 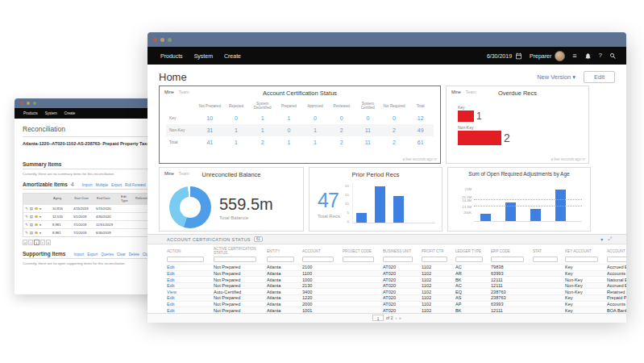 I want to click on current-page-input: 1, so click(x=378, y=318).